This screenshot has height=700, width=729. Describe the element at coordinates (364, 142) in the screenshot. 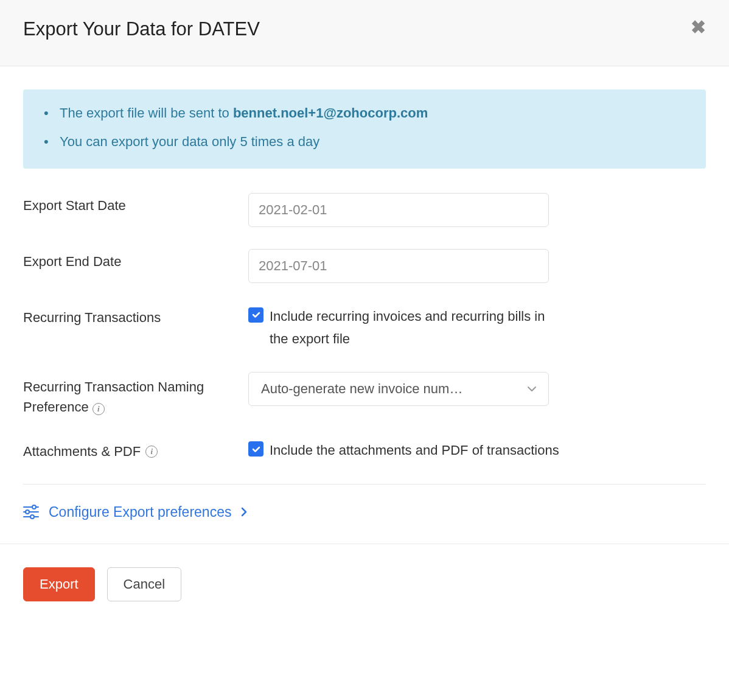

I see `info-line-limit: You can export your data only 5 times a …` at that location.